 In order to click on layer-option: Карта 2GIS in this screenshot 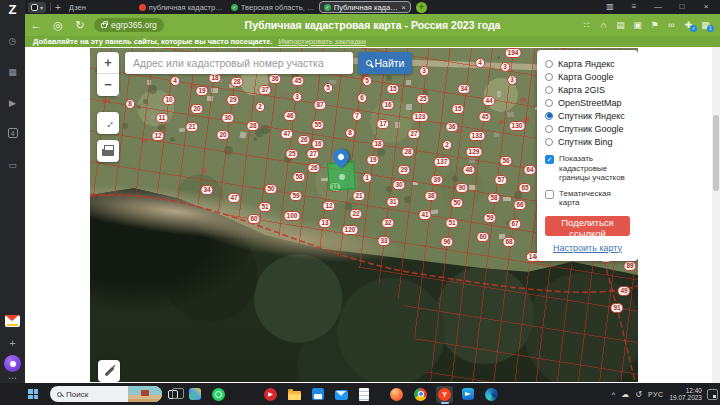, I will do `click(588, 90)`.